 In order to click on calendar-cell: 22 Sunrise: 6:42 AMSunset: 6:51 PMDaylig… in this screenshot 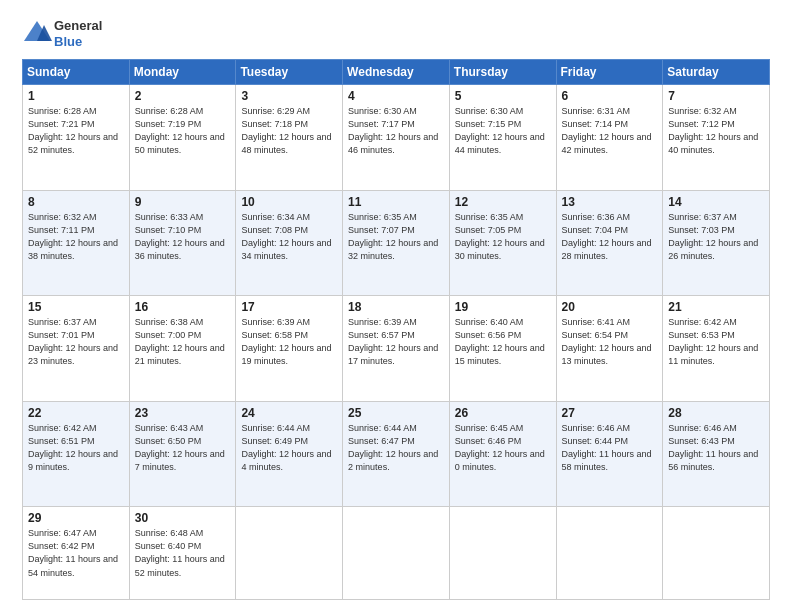, I will do `click(76, 454)`.